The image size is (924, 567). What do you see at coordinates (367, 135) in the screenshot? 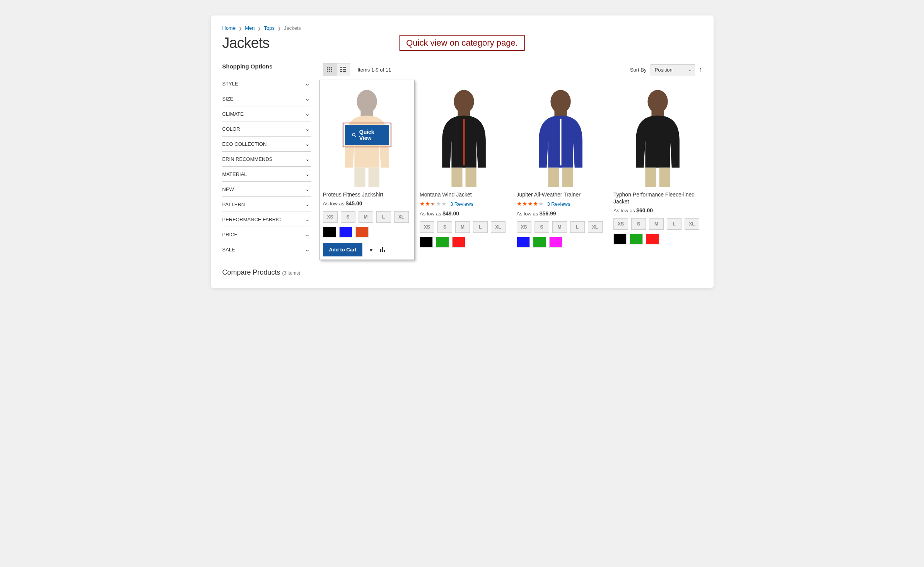
I see `quick-view-button: Quick View` at bounding box center [367, 135].